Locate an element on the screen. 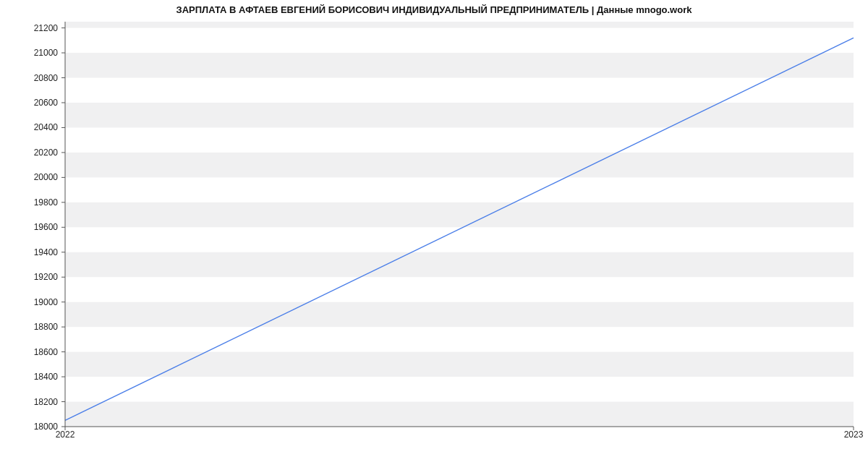  y-tick-label: 19000 is located at coordinates (29, 302).